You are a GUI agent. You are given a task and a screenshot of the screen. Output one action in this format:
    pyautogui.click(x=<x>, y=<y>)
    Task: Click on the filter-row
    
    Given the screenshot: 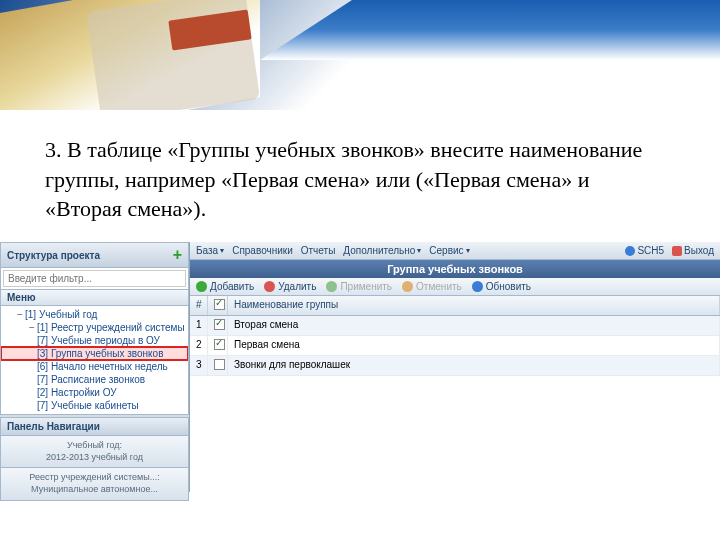 What is the action you would take?
    pyautogui.click(x=94, y=279)
    